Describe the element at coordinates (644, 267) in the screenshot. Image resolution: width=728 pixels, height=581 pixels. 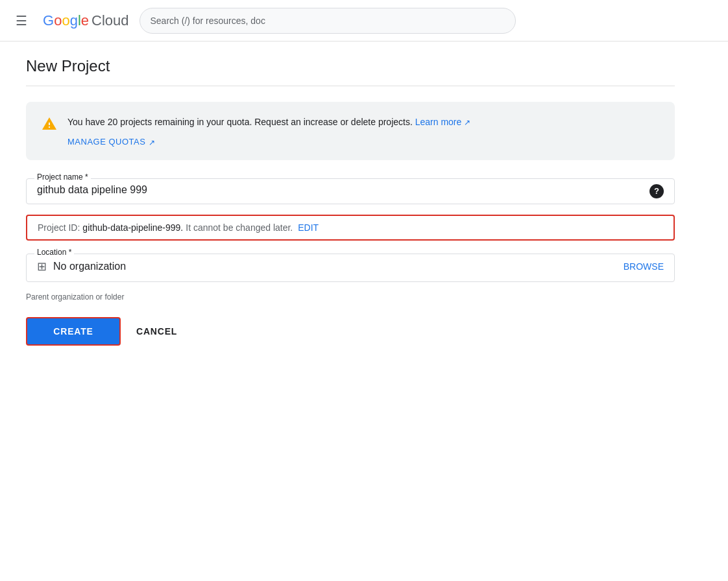
I see `browse-link: BROWSE` at that location.